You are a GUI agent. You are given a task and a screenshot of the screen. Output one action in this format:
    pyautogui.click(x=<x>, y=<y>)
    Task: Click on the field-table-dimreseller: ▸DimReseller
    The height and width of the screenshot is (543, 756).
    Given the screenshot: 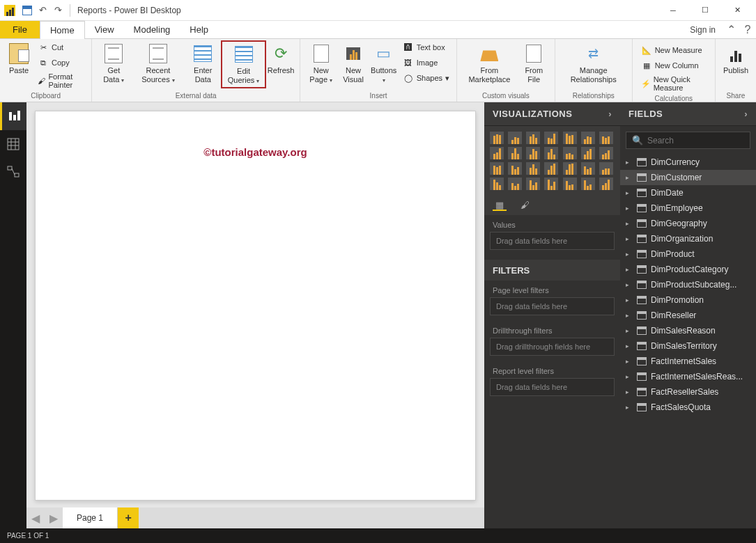 What is the action you would take?
    pyautogui.click(x=688, y=315)
    